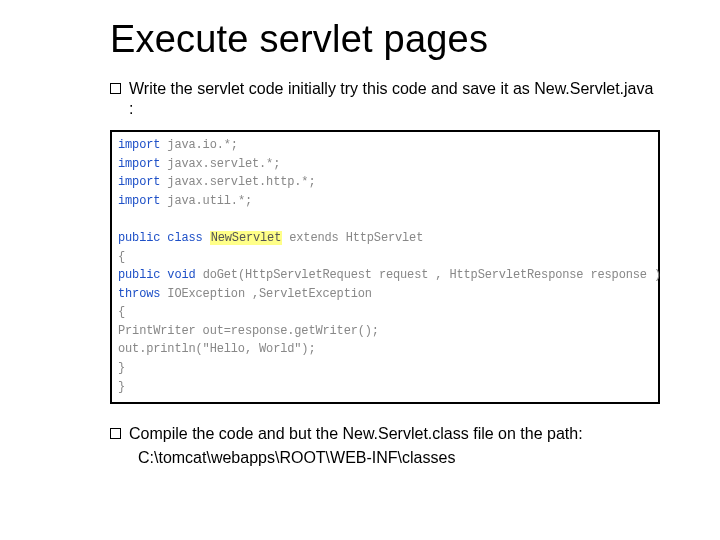 This screenshot has width=720, height=540. What do you see at coordinates (356, 434) in the screenshot?
I see `bullet-text: Compile the code and but the New.Servlet…` at bounding box center [356, 434].